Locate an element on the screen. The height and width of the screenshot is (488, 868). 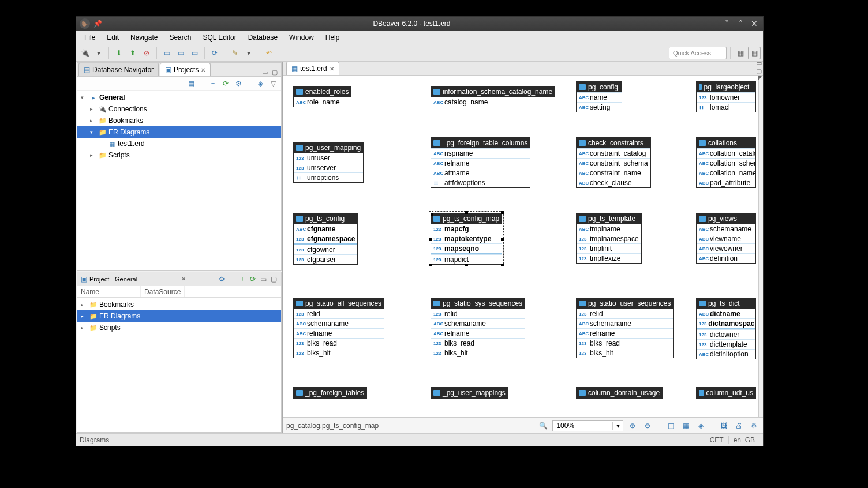
tree-item: ▾▸General is located at coordinates (179, 97).